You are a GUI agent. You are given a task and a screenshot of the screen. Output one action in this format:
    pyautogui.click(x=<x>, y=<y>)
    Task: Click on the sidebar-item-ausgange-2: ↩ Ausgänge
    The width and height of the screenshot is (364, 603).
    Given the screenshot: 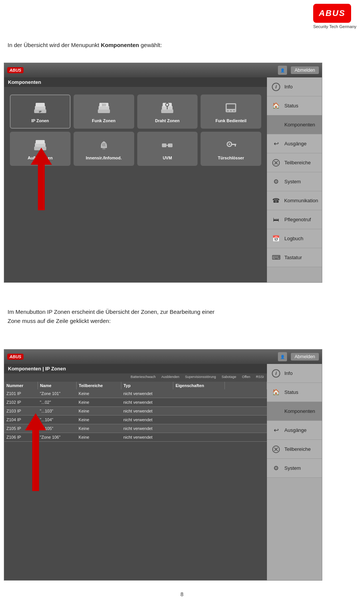 What is the action you would take?
    pyautogui.click(x=294, y=430)
    